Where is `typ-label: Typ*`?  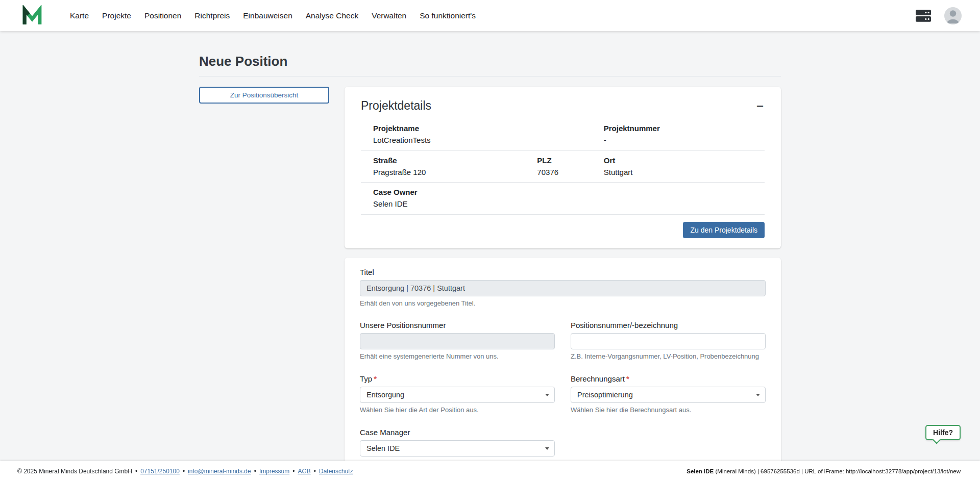
typ-label: Typ* is located at coordinates (457, 378).